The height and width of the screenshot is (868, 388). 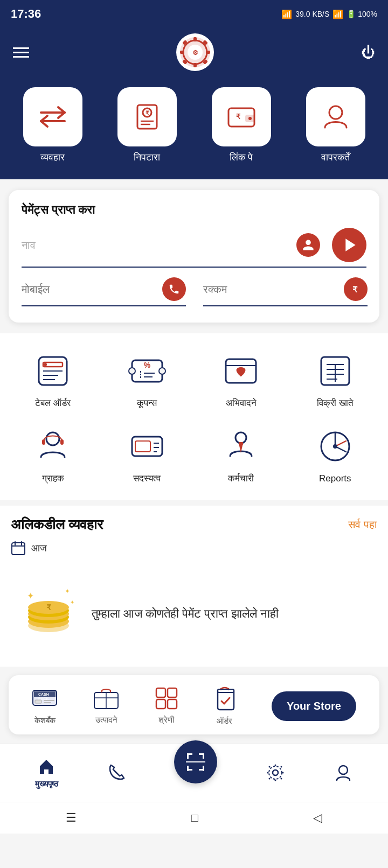 I want to click on vyavahar-icon-box, so click(x=53, y=117).